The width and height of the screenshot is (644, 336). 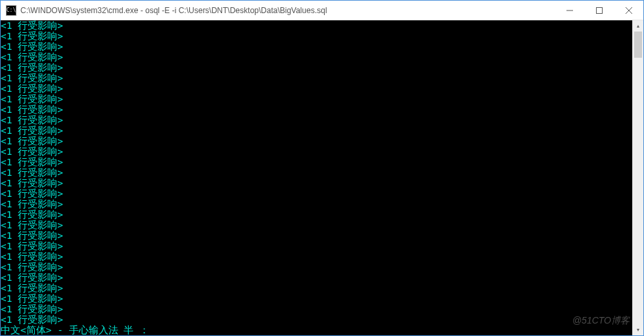 What do you see at coordinates (637, 178) in the screenshot?
I see `vertical-scrollbar: ▴ ▾` at bounding box center [637, 178].